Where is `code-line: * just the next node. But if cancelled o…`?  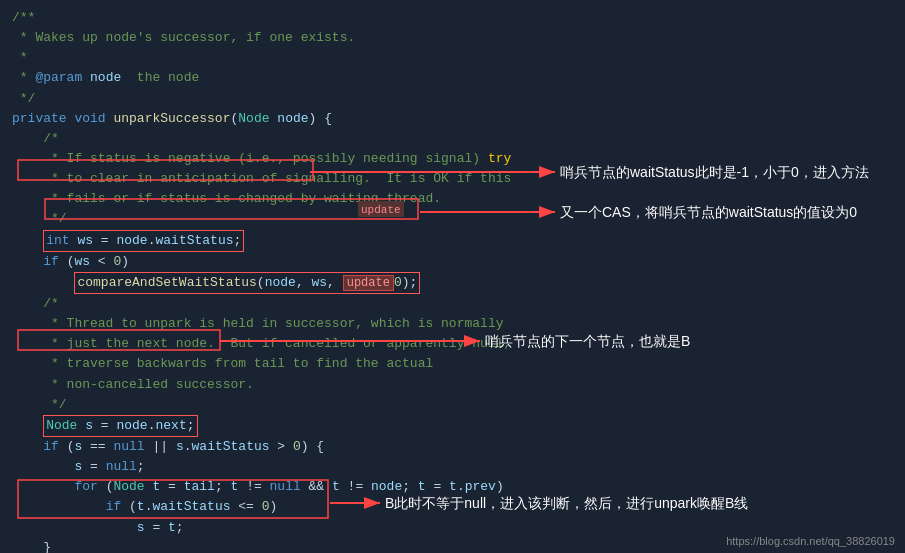
code-line: * just the next node. But if cancelled o… is located at coordinates (452, 344).